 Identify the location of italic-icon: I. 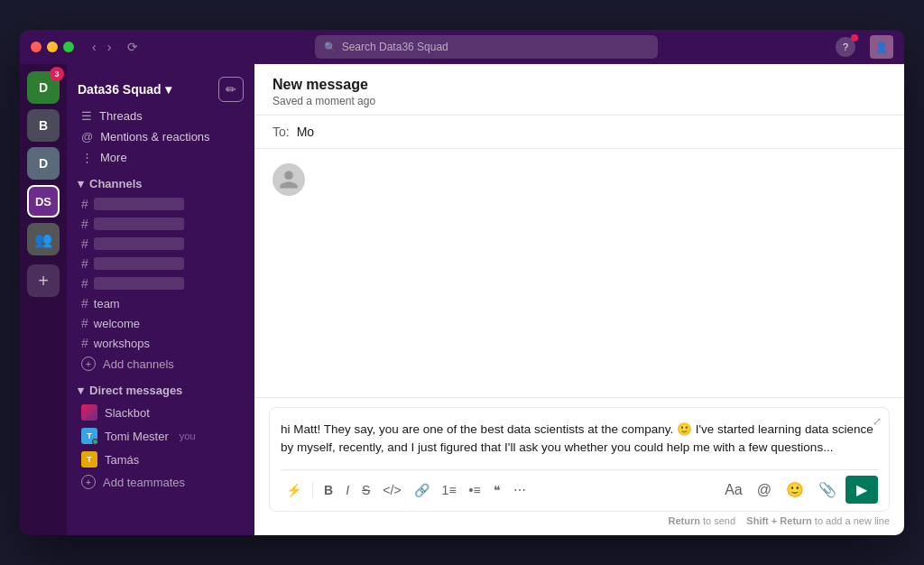
(347, 490).